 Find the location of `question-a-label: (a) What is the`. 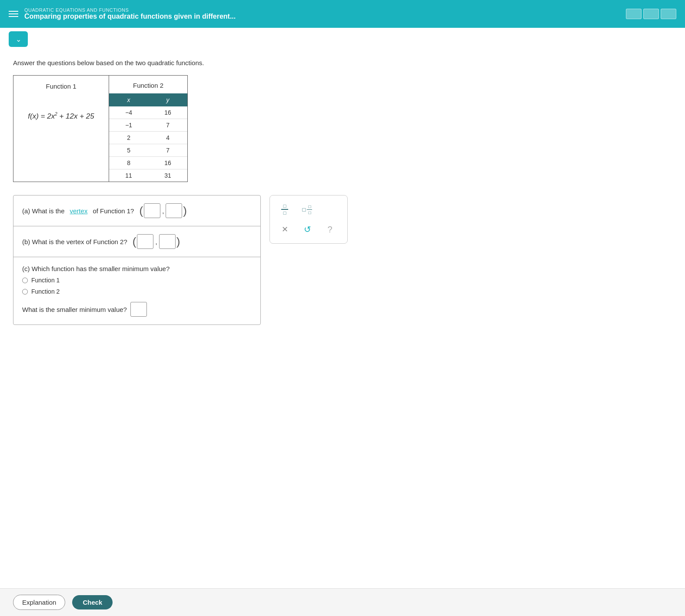

question-a-label: (a) What is the is located at coordinates (43, 211).